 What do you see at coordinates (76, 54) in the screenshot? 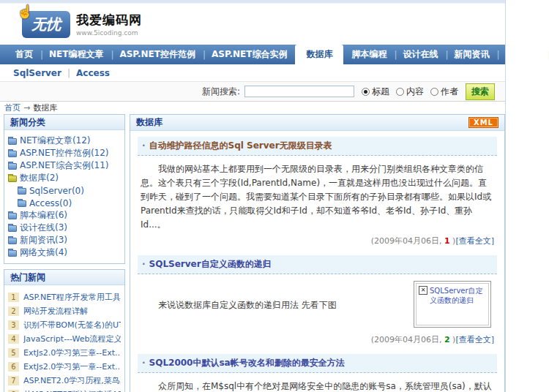
I see `nav-item: NET编程文章` at bounding box center [76, 54].